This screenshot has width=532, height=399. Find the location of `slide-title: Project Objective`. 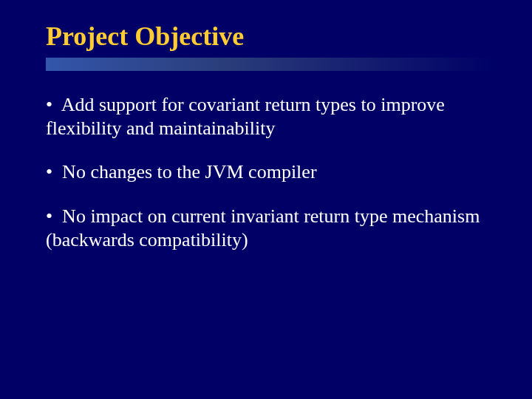

slide-title: Project Objective is located at coordinates (289, 36).